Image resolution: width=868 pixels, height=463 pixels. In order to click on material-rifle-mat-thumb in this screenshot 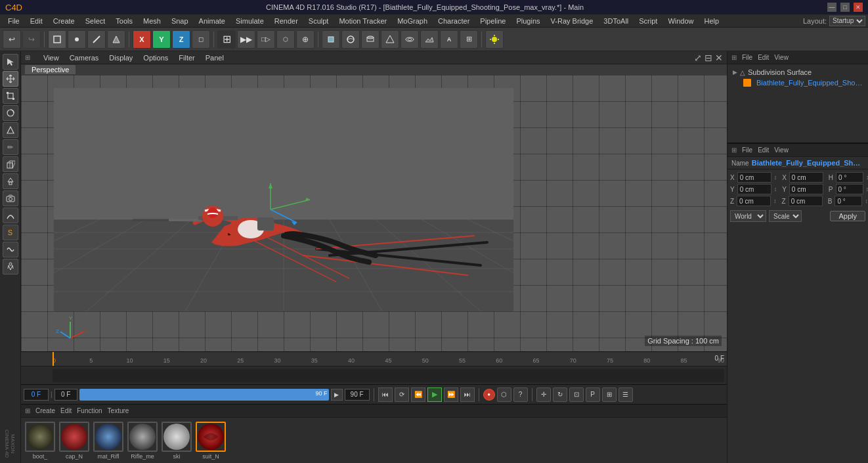, I will do `click(108, 437)`.